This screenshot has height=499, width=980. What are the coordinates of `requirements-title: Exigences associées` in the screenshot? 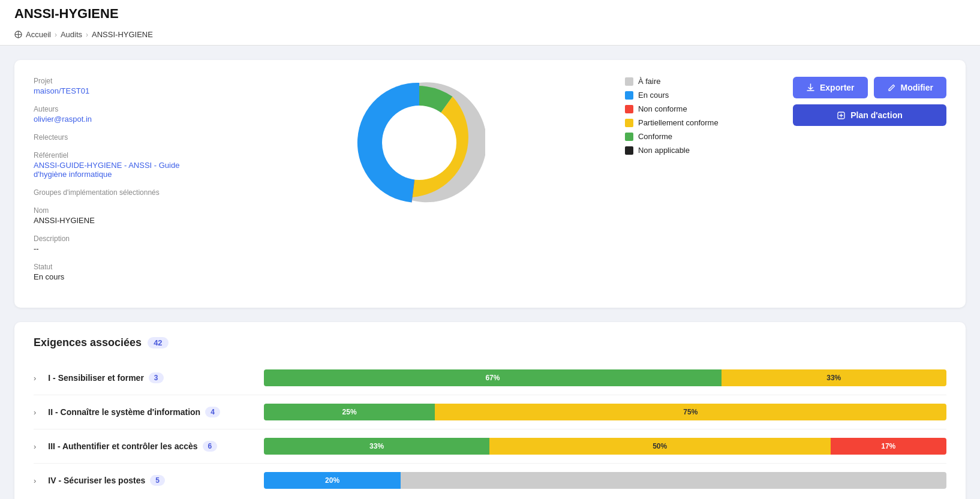 It's located at (88, 343).